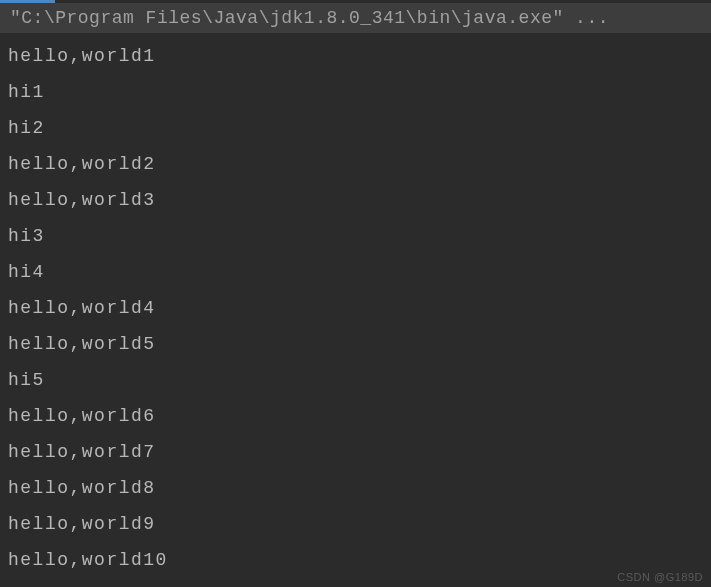 The image size is (711, 587). Describe the element at coordinates (28, 2) in the screenshot. I see `tab-active-indicator` at that location.